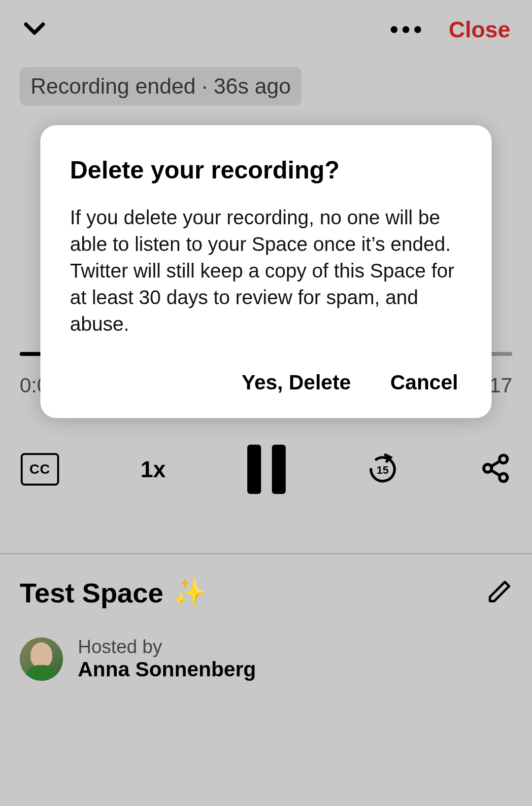 Image resolution: width=532 pixels, height=806 pixels. I want to click on host-name: Anna Sonnenberg, so click(167, 669).